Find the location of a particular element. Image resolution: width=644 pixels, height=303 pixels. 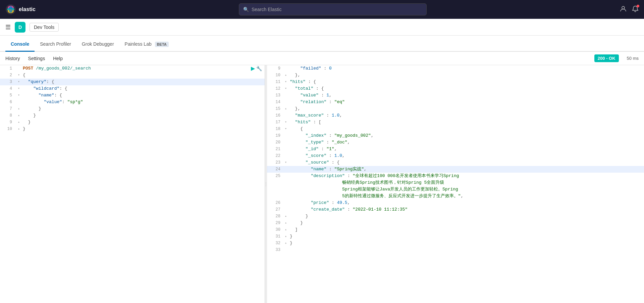

r-line-num-28: 28 is located at coordinates (275, 216).